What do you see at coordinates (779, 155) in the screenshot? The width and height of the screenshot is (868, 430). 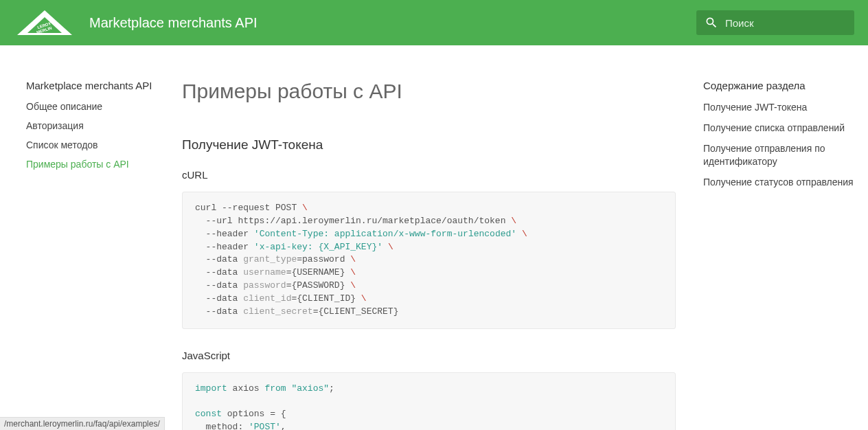 I see `toc-item-shipment-by-id: Получение отправления по идентификатору` at bounding box center [779, 155].